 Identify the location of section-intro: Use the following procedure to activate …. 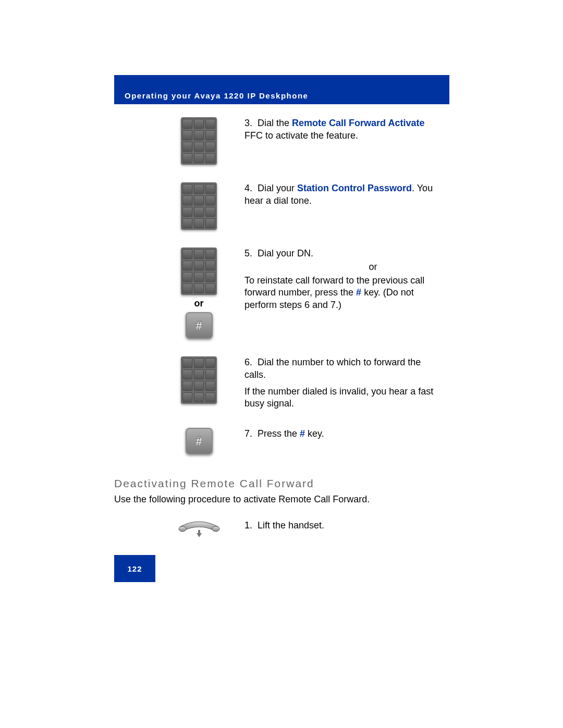
(282, 499).